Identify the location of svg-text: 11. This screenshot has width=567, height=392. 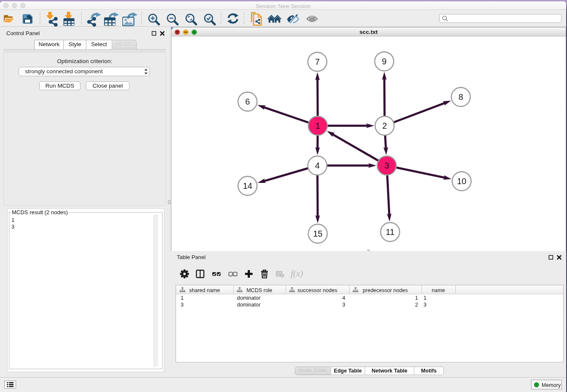
(390, 232).